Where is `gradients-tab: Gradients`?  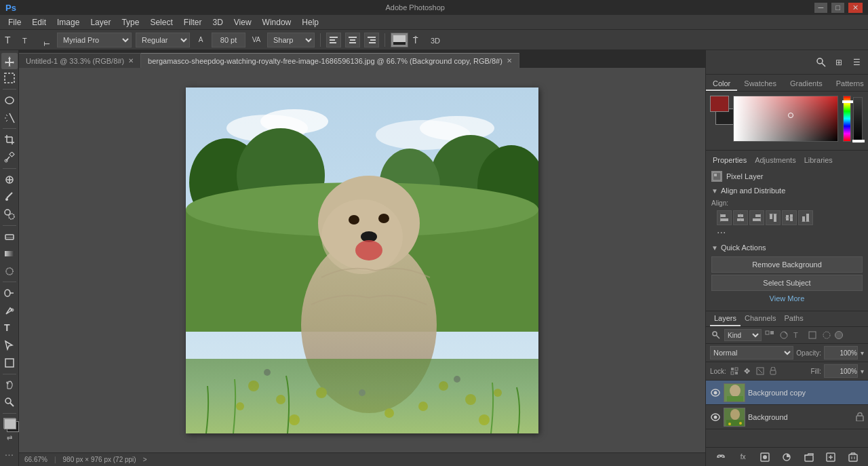
gradients-tab: Gradients is located at coordinates (806, 84).